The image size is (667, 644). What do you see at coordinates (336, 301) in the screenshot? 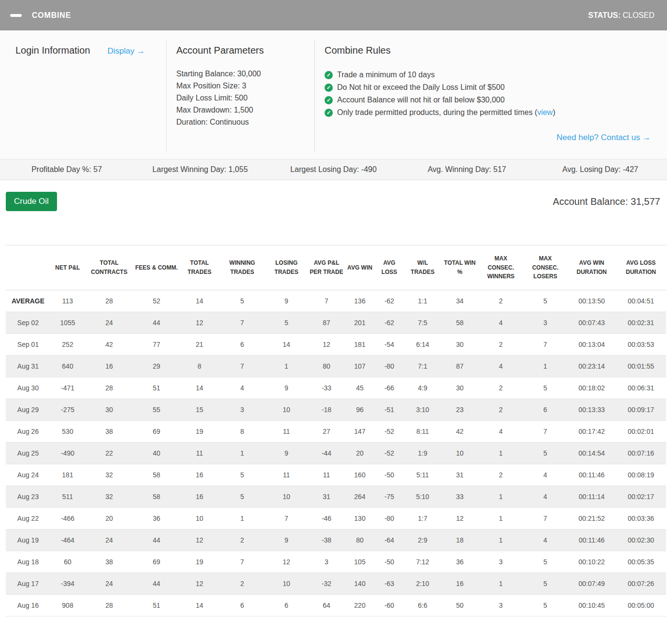
I see `table-row: AVERAGE113285214597136-621:1342500:13:50…` at bounding box center [336, 301].